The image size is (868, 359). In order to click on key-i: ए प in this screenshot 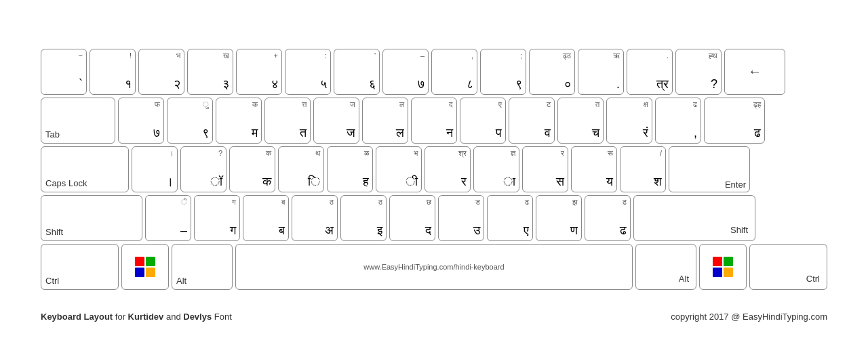, I will do `click(483, 121)`.